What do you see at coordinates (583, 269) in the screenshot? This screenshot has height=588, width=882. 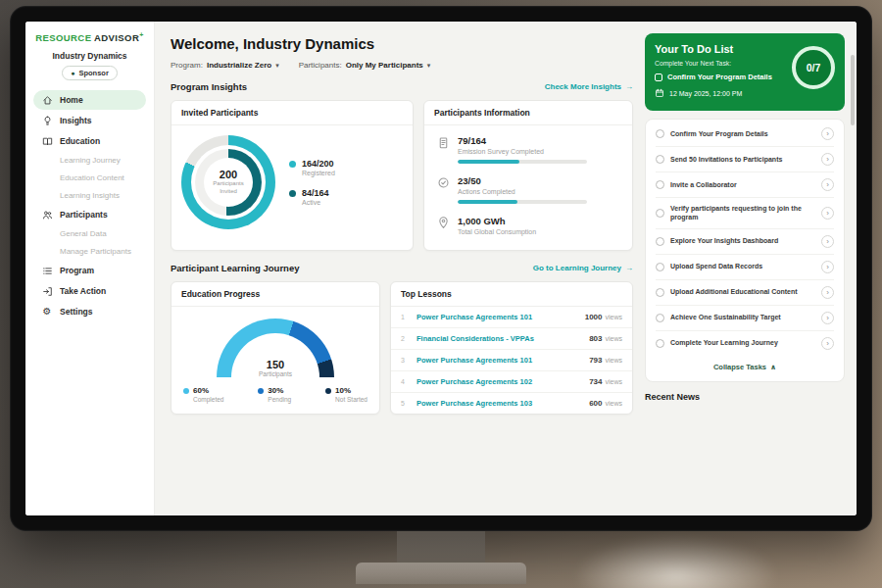 I see `go-to-learning-journey-link: Go to Learning Journey →` at bounding box center [583, 269].